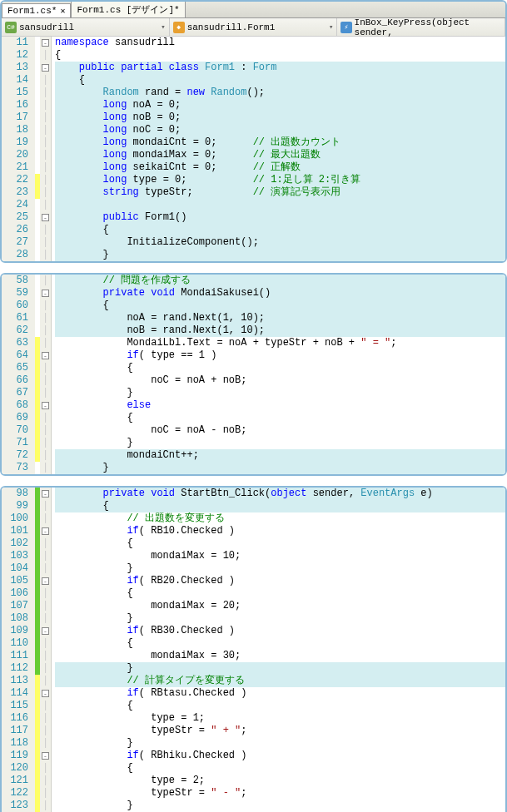 The height and width of the screenshot is (812, 507). Describe the element at coordinates (280, 180) in the screenshot. I see `code-line: long type = 0; // 1:足し算 2:引き算` at that location.